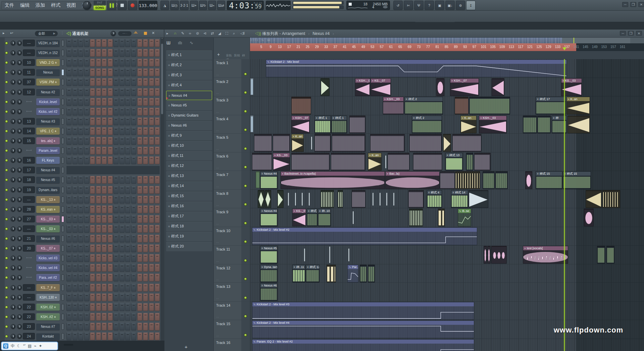 This screenshot has height=351, width=644. Describe the element at coordinates (470, 162) in the screenshot. I see `pattern-clip` at that location.